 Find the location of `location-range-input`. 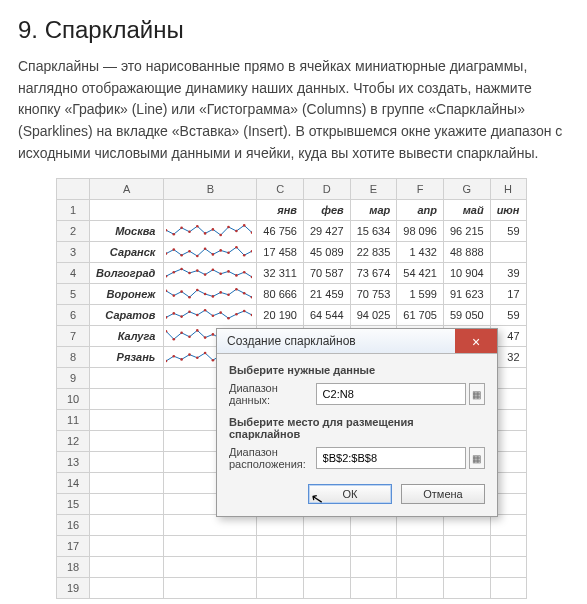

location-range-input is located at coordinates (391, 458).